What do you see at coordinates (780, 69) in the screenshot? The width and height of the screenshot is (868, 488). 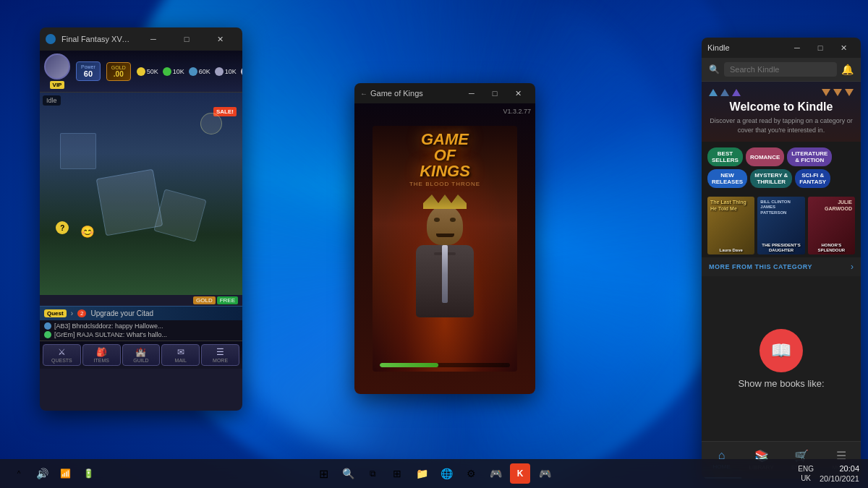 I see `kindle-search-input` at bounding box center [780, 69].